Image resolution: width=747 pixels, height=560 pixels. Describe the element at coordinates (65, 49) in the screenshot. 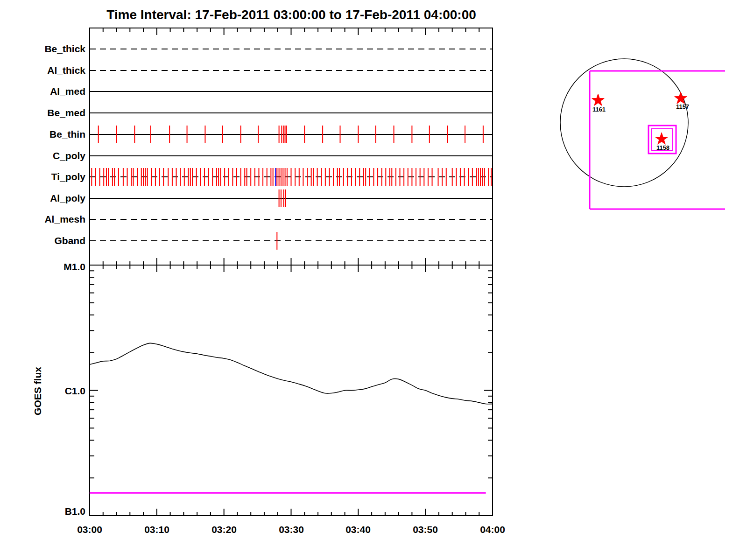

I see `filter-label-be-thick: Be_thick` at that location.